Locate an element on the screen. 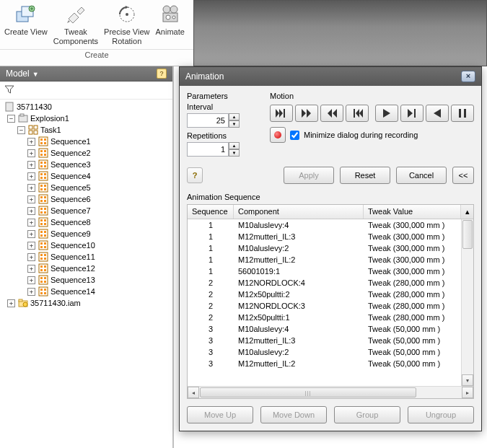 The height and width of the screenshot is (448, 487). table-row: 1M10aluslevy:2Tweak (300,000 mm ) is located at coordinates (325, 248).